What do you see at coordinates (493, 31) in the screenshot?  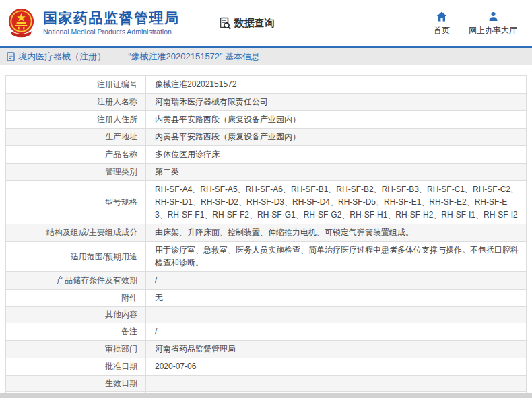 I see `nav-online-hall-label: 网上办事大厅` at bounding box center [493, 31].